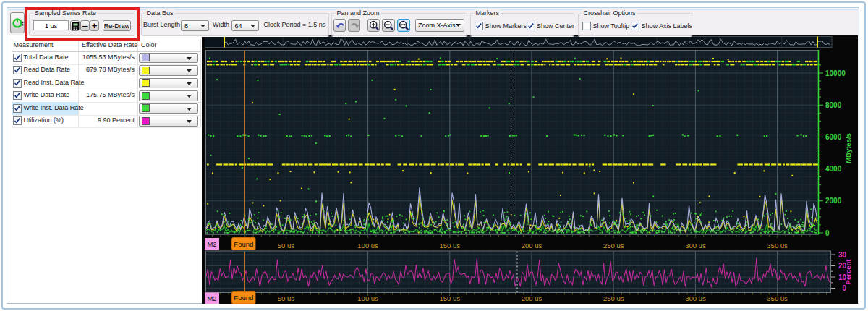 This screenshot has height=311, width=868. What do you see at coordinates (848, 148) in the screenshot?
I see `svg-text: MBytes/s` at bounding box center [848, 148].